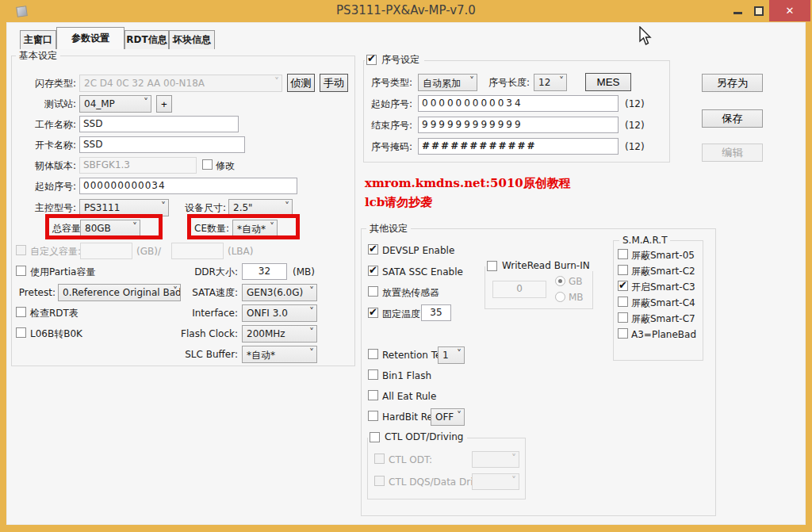 The height and width of the screenshot is (532, 812). What do you see at coordinates (159, 124) in the screenshot?
I see `work-name-input: SSD` at bounding box center [159, 124].